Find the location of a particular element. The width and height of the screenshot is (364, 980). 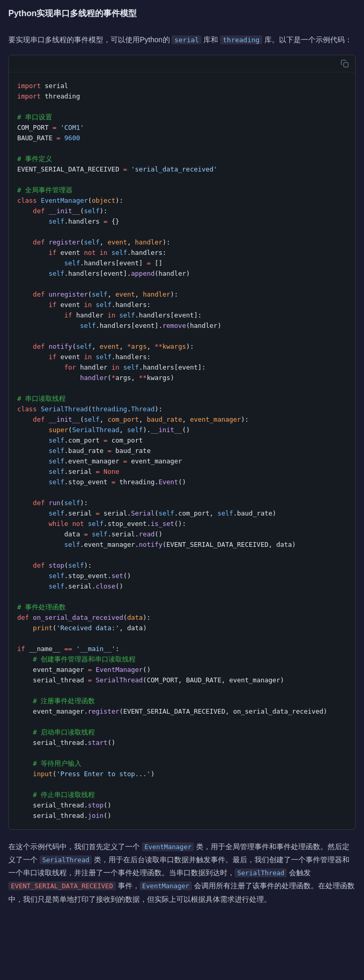

intro-text-after: 库。以下是一个示例代码： is located at coordinates (308, 40).